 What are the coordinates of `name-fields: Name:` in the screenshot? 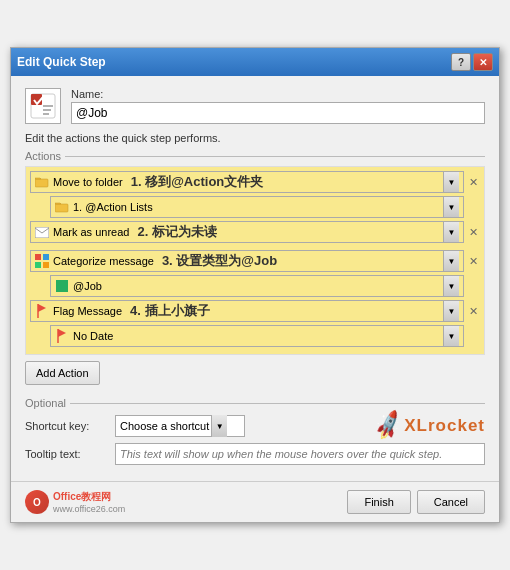 It's located at (278, 106).